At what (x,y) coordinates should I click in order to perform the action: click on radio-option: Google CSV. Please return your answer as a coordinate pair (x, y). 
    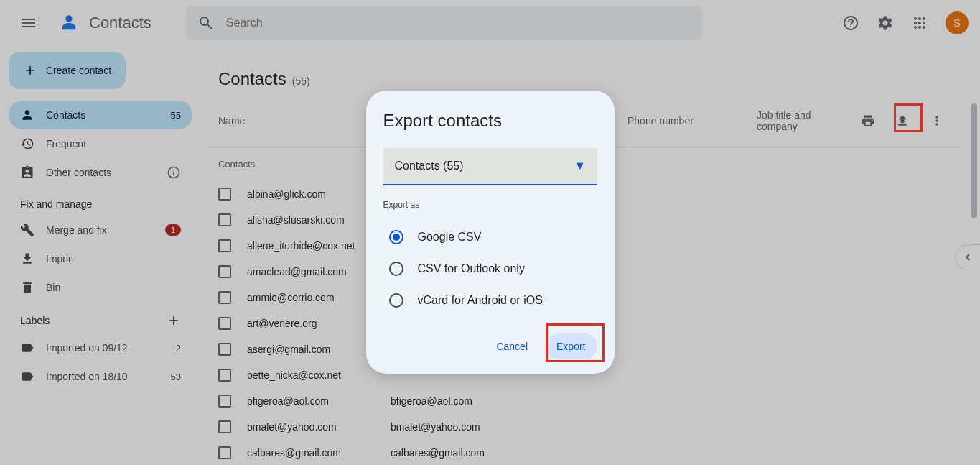
    Looking at the image, I should click on (490, 237).